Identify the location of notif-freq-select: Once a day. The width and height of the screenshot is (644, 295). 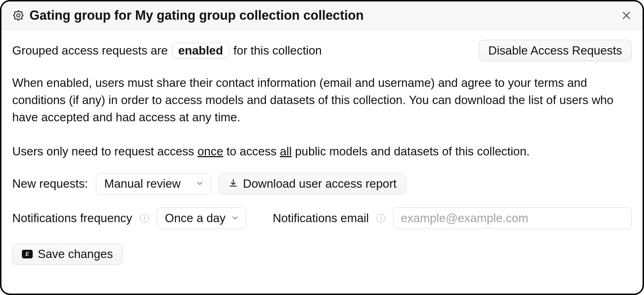
(201, 218).